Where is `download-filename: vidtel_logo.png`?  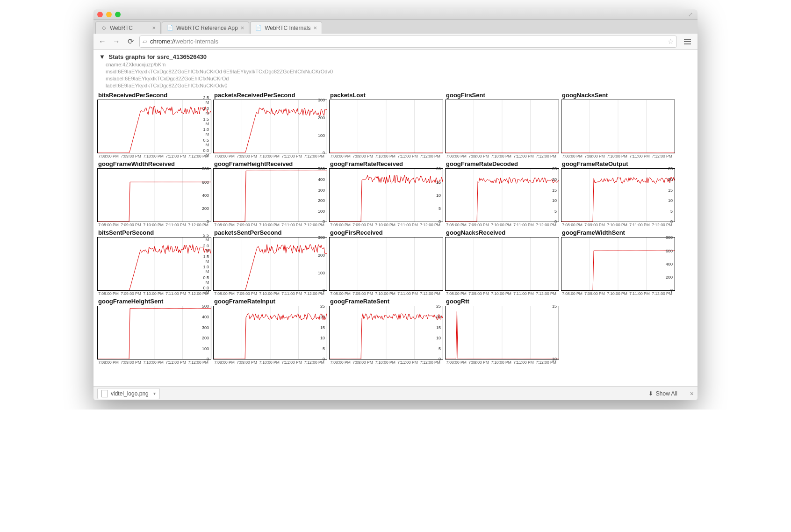
download-filename: vidtel_logo.png is located at coordinates (130, 394).